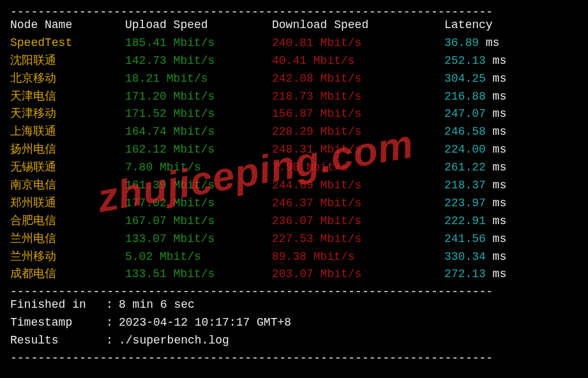 The width and height of the screenshot is (588, 378). I want to click on node-name: 无锡联通, so click(68, 168).